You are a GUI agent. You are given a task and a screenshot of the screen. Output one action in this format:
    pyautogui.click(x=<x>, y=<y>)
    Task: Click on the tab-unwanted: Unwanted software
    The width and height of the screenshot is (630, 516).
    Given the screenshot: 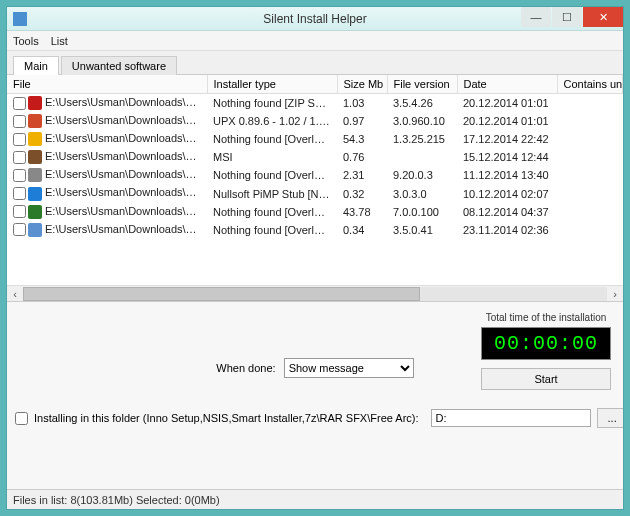 What is the action you would take?
    pyautogui.click(x=119, y=66)
    